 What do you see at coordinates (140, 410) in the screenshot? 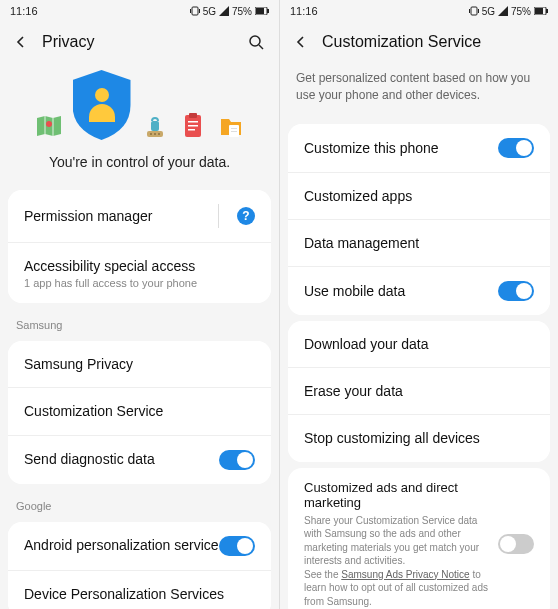
I see `row-customization-service: Customization Service` at bounding box center [140, 410].